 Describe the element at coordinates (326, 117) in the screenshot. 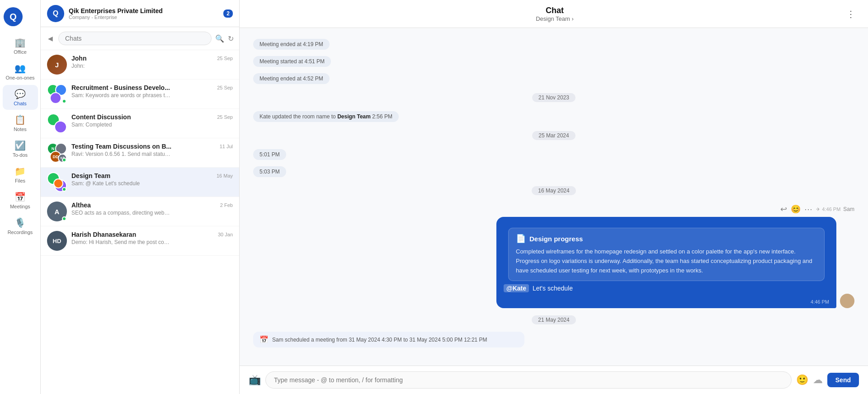

I see `room-update-bubble: Kate updated the room name to Design Tea…` at that location.